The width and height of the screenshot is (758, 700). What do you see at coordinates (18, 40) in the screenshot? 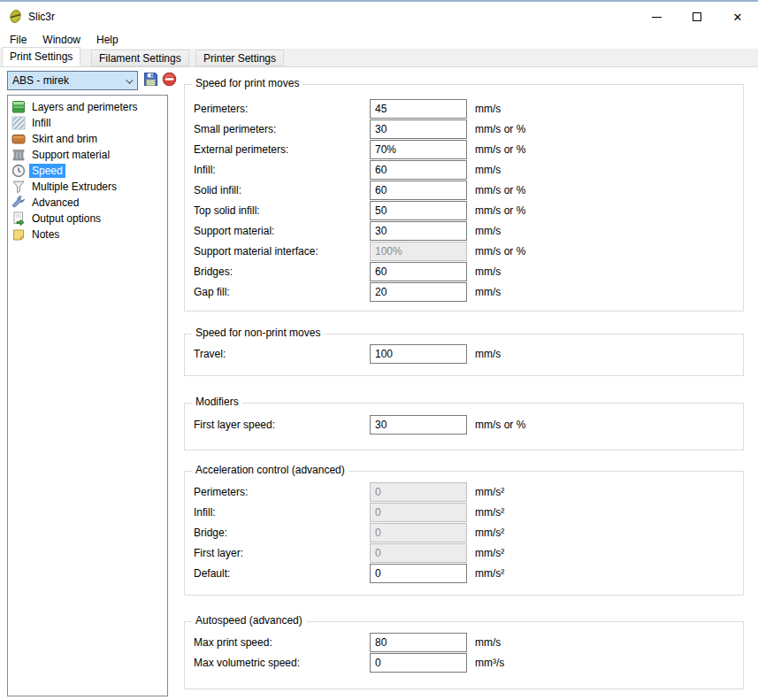
I see `menu-item-file: File` at bounding box center [18, 40].